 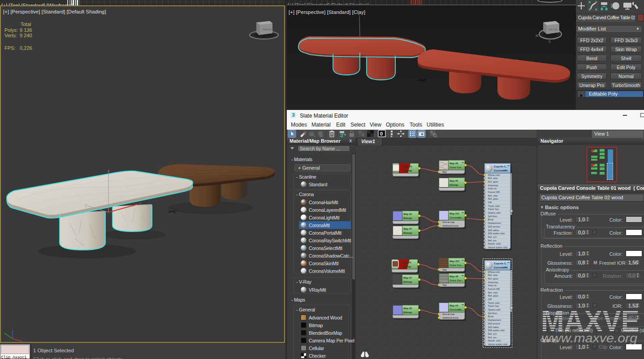 I want to click on svg-text: Map #27, so click(x=454, y=261).